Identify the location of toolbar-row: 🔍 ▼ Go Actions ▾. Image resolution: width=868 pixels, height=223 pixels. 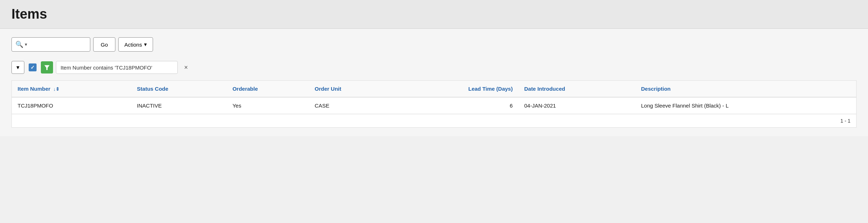
(434, 44).